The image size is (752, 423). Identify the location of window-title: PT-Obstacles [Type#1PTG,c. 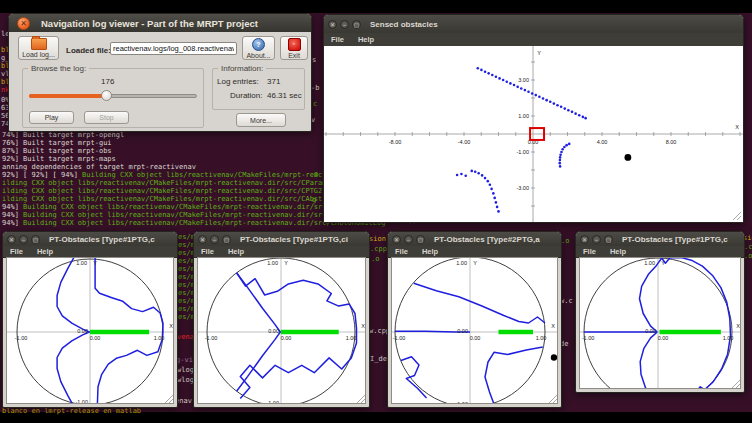
(675, 240).